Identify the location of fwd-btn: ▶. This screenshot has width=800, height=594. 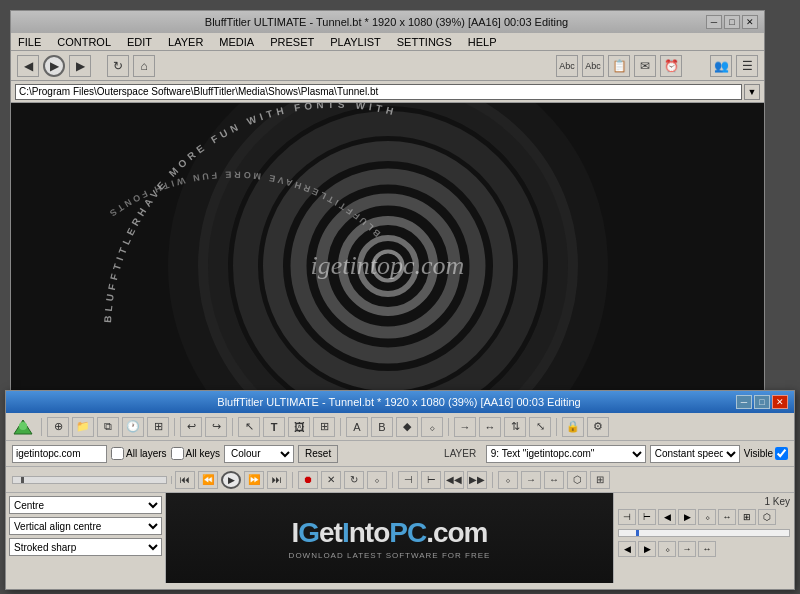
(80, 66).